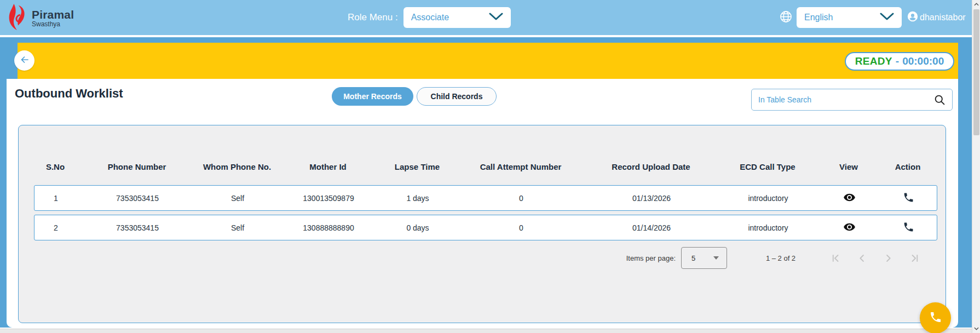 Image resolution: width=980 pixels, height=333 pixels. What do you see at coordinates (488, 61) in the screenshot?
I see `status-bar: READY - 00:00:00` at bounding box center [488, 61].